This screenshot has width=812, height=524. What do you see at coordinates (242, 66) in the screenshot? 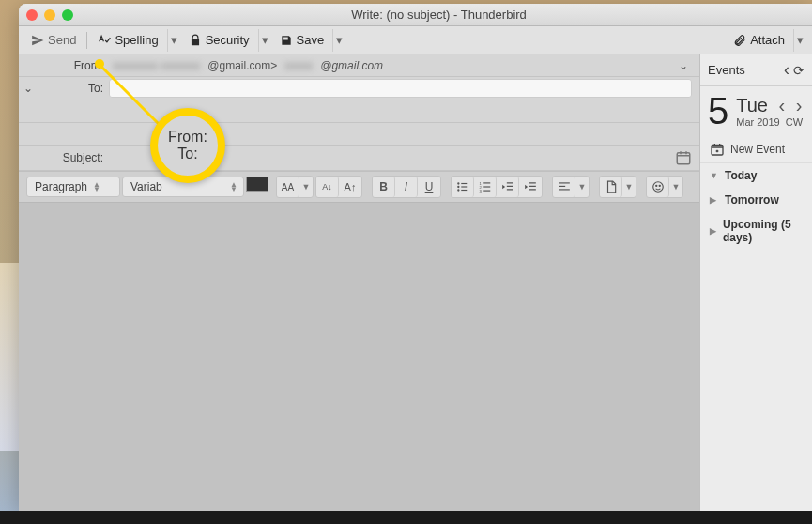
I see `from-addr1: @gmail.com>` at bounding box center [242, 66].